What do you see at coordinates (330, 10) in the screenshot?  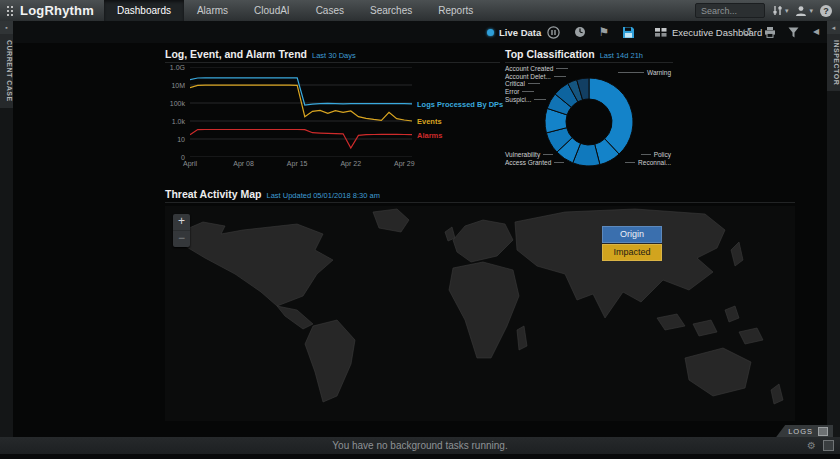 I see `nav-tab: Cases` at bounding box center [330, 10].